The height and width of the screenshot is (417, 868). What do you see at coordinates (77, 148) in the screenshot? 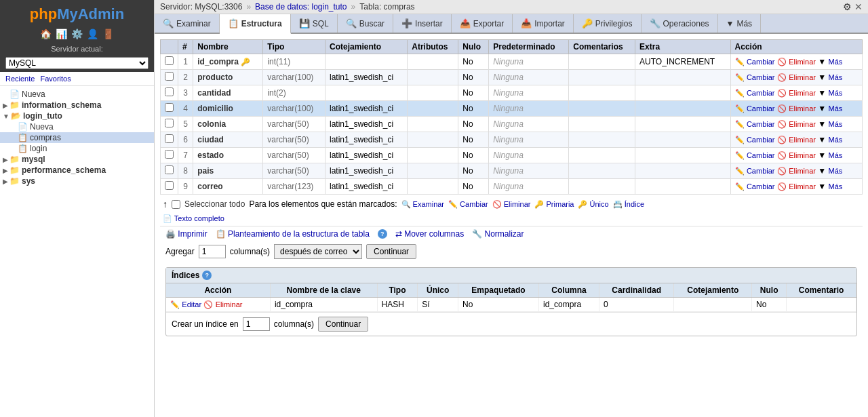
I see `sidebar-item-login: 📋 login` at bounding box center [77, 148].